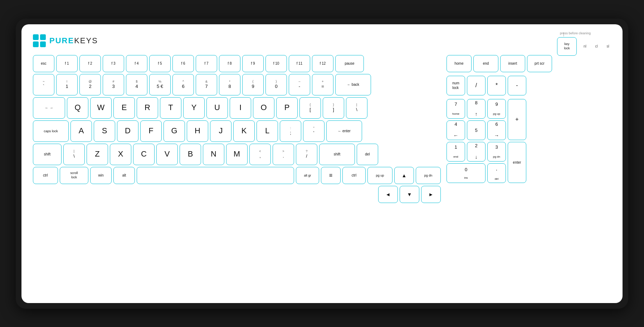 This screenshot has width=644, height=327. Describe the element at coordinates (230, 85) in the screenshot. I see `key-8: *8` at that location.